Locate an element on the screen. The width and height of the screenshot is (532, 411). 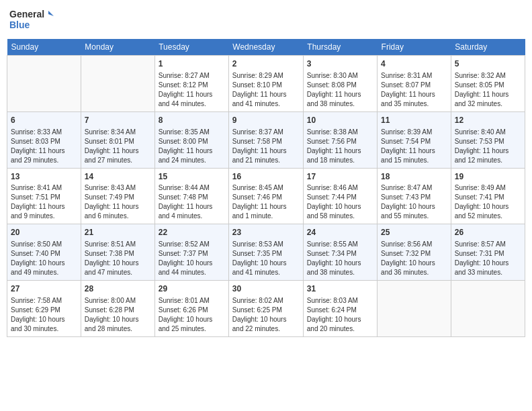
day-number: 22 is located at coordinates (192, 232).